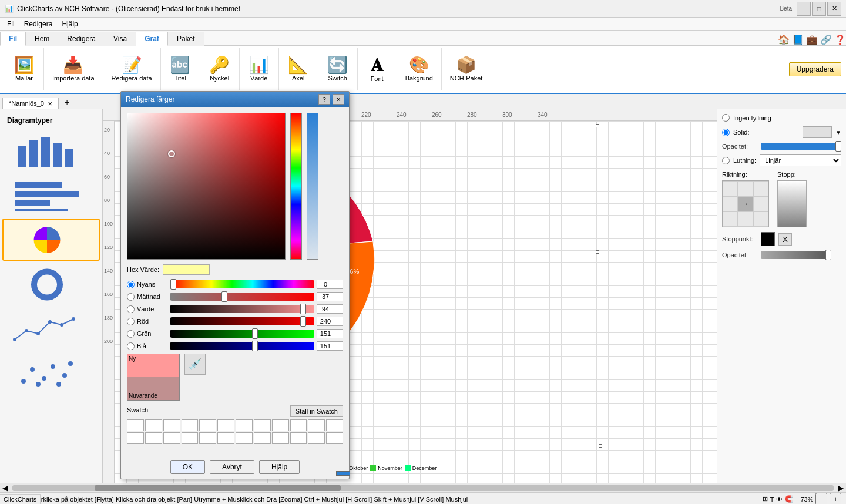  Describe the element at coordinates (730, 189) in the screenshot. I see `dir-cell-tl` at that location.